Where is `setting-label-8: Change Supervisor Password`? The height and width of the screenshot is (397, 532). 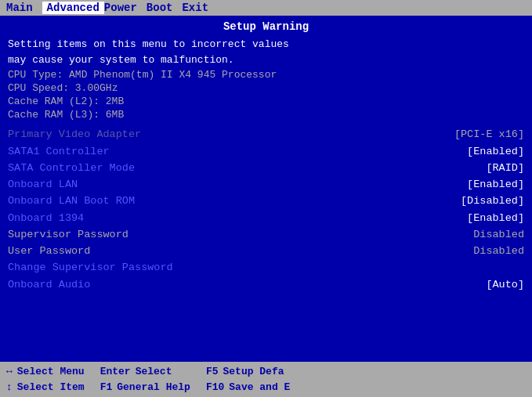
setting-label-8: Change Supervisor Password is located at coordinates (91, 268).